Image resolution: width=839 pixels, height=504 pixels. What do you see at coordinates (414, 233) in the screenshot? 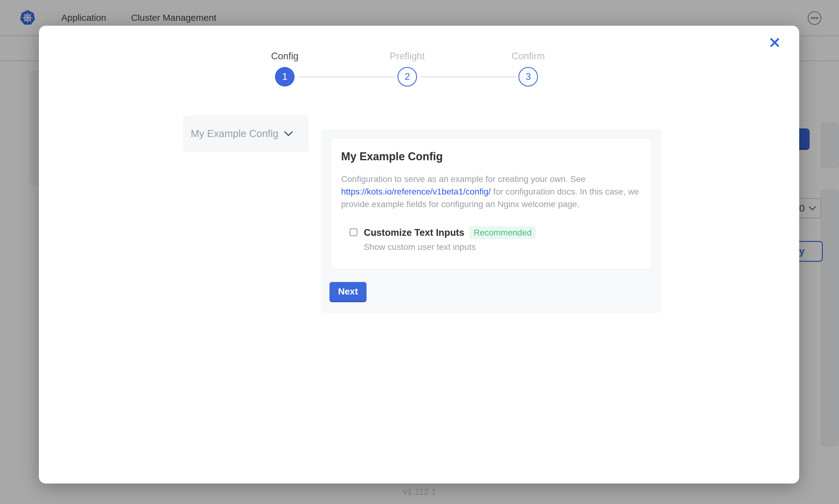
I see `checkbox-label: Customize Text Inputs` at bounding box center [414, 233].